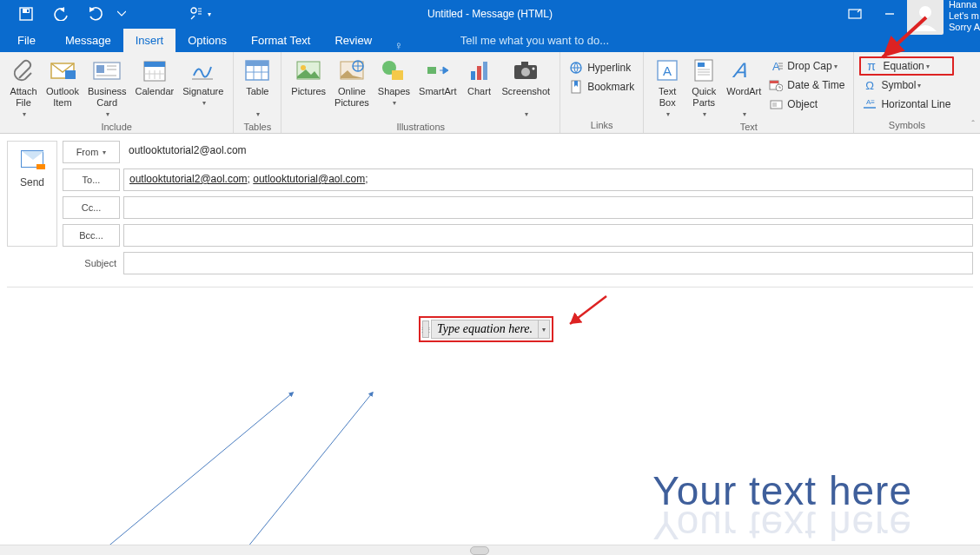 The height and width of the screenshot is (555, 980). What do you see at coordinates (855, 14) in the screenshot?
I see `ribbon-display-options-icon` at bounding box center [855, 14].